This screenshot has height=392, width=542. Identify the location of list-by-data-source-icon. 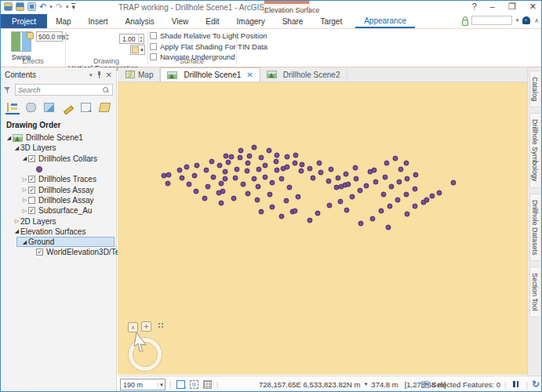
(31, 108).